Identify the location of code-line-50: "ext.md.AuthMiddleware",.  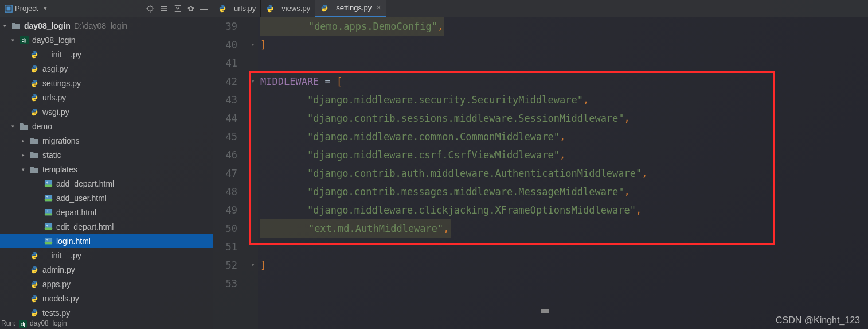
(564, 229).